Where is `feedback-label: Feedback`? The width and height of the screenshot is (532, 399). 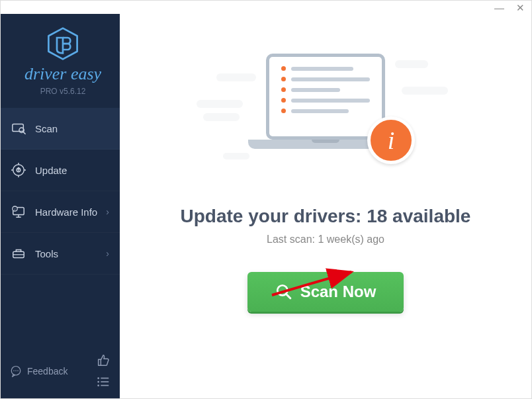 feedback-label: Feedback is located at coordinates (48, 371).